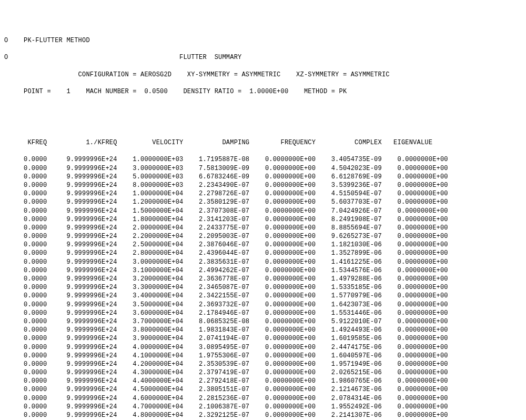 The width and height of the screenshot is (526, 420). I want to click on header-line-0: O PK-FLUTTER METHOD, so click(263, 41).